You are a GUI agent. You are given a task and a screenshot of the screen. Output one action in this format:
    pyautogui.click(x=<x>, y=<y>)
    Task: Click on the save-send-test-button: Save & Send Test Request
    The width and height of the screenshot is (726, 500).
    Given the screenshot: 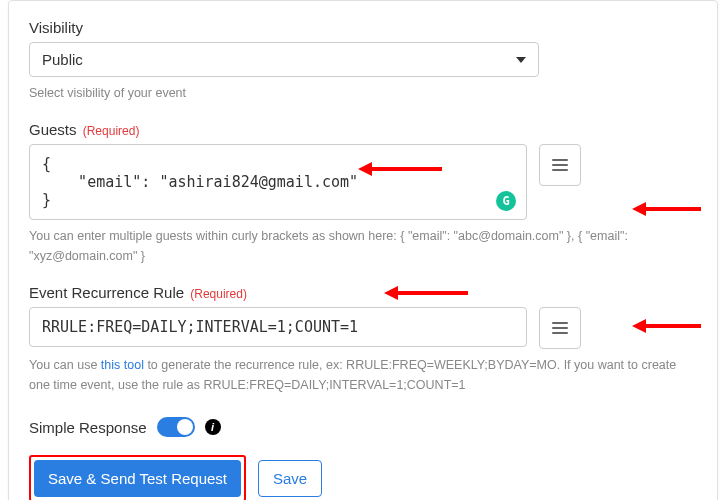 What is the action you would take?
    pyautogui.click(x=138, y=478)
    